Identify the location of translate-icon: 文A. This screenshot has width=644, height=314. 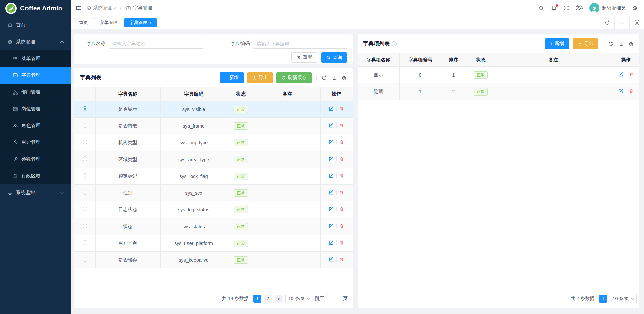
(579, 8).